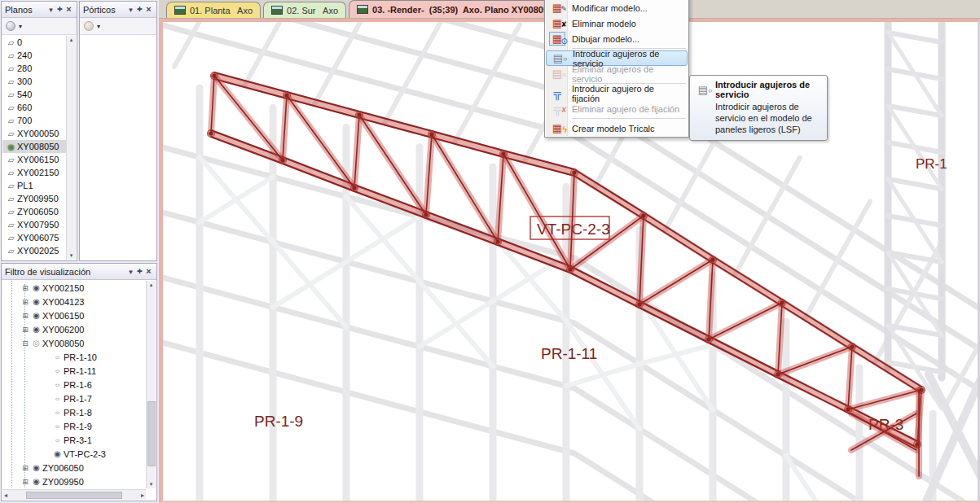 The width and height of the screenshot is (980, 503). Describe the element at coordinates (557, 129) in the screenshot. I see `tricalc-model-icon` at that location.